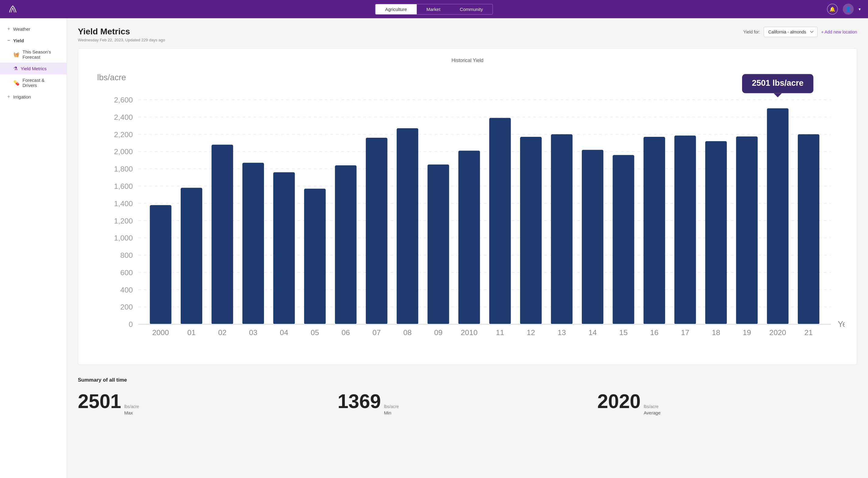 Image resolution: width=868 pixels, height=478 pixels. I want to click on summary-max-unit: lbs/acre, so click(131, 407).